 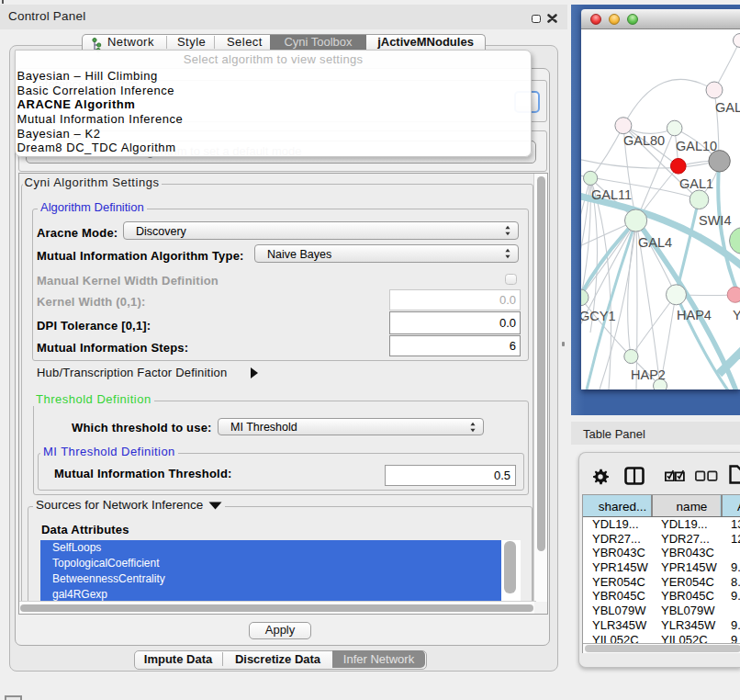 What do you see at coordinates (696, 146) in the screenshot?
I see `svg-text: GAL10` at bounding box center [696, 146].